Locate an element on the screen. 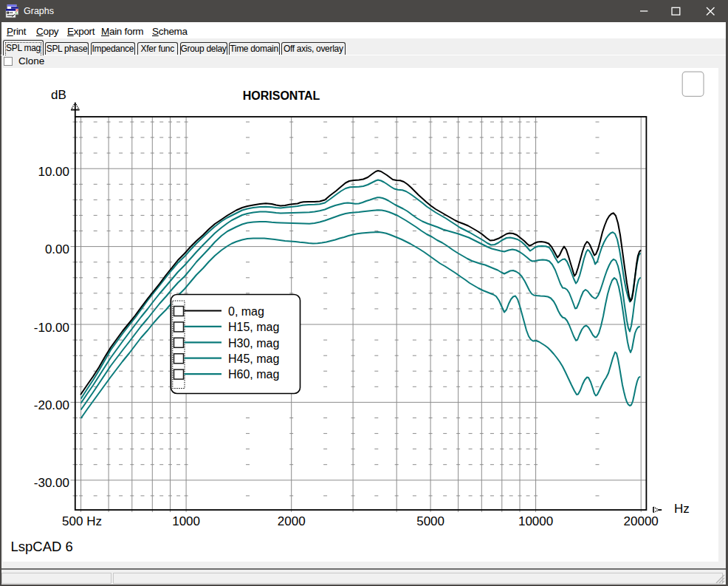  svg-text: 500 Hz is located at coordinates (82, 522).